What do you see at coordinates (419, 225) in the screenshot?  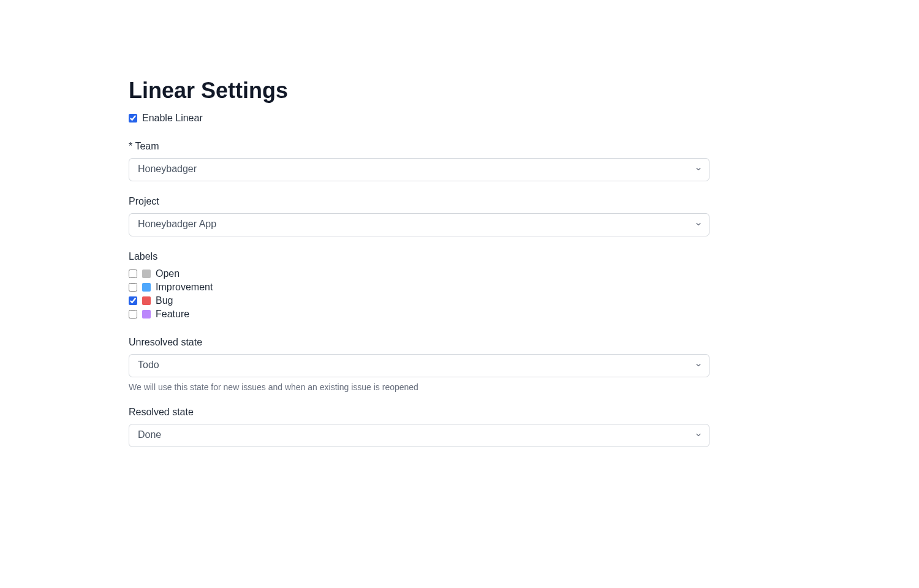 I see `project-select-wrap: Honeybadger App` at bounding box center [419, 225].